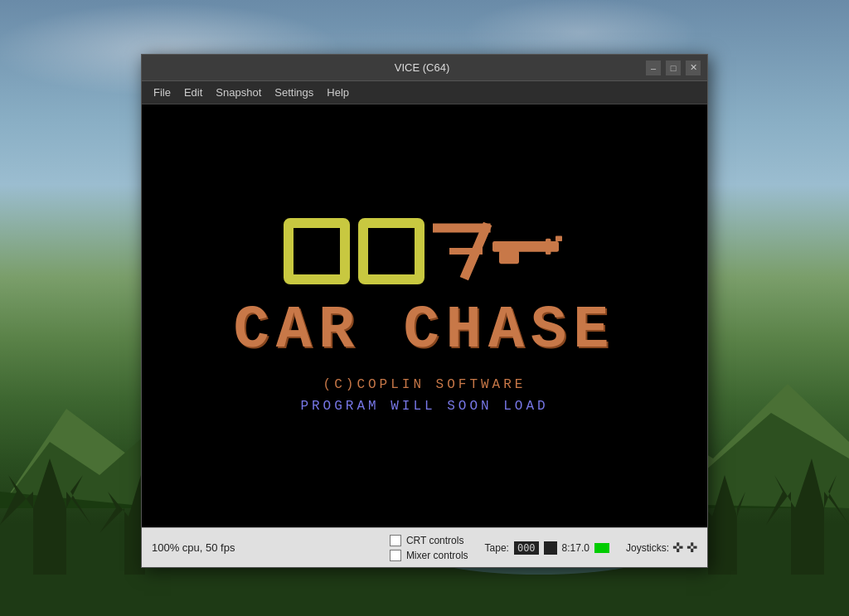  I want to click on window-controls: – □ ✕, so click(673, 68).